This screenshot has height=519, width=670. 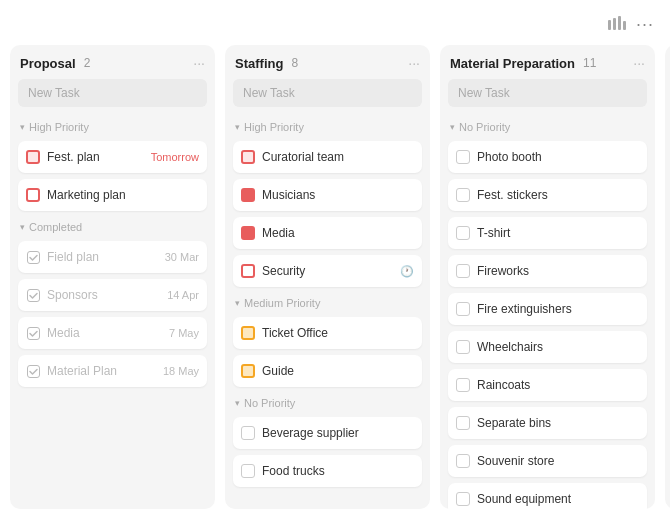 What do you see at coordinates (548, 233) in the screenshot?
I see `task-card-t-shirt: T-shirt` at bounding box center [548, 233].